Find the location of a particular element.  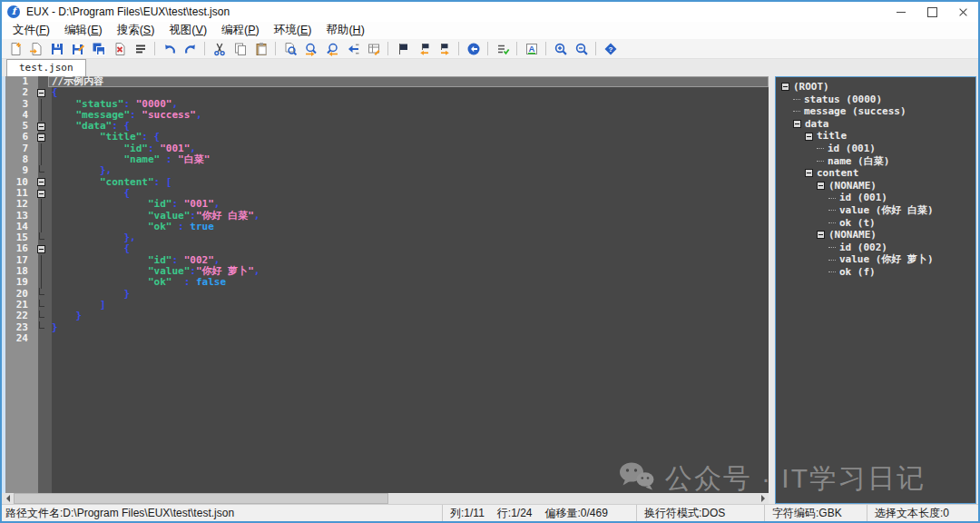

tree-item-value: value (你好 萝卜) is located at coordinates (876, 260).